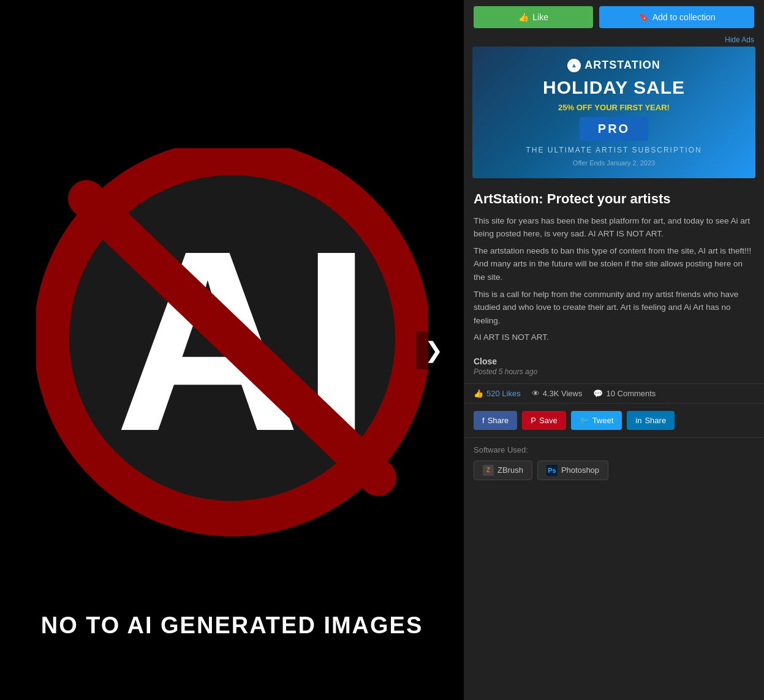  Describe the element at coordinates (558, 393) in the screenshot. I see `views-stat: 👁 4.3K Views` at that location.